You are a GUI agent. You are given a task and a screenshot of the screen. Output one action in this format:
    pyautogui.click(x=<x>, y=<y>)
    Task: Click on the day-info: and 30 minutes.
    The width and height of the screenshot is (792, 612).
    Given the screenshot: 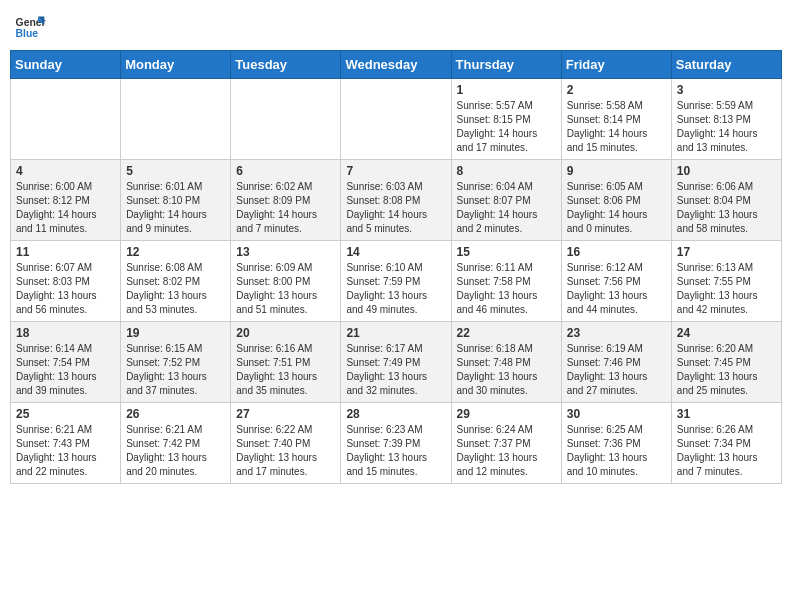 What is the action you would take?
    pyautogui.click(x=506, y=391)
    